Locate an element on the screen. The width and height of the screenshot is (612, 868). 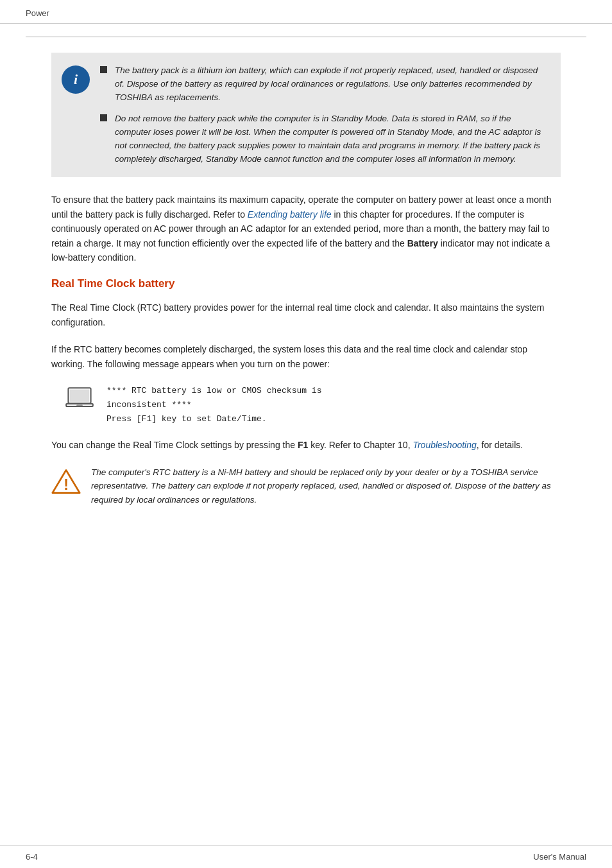
laptop-icon is located at coordinates (80, 399).